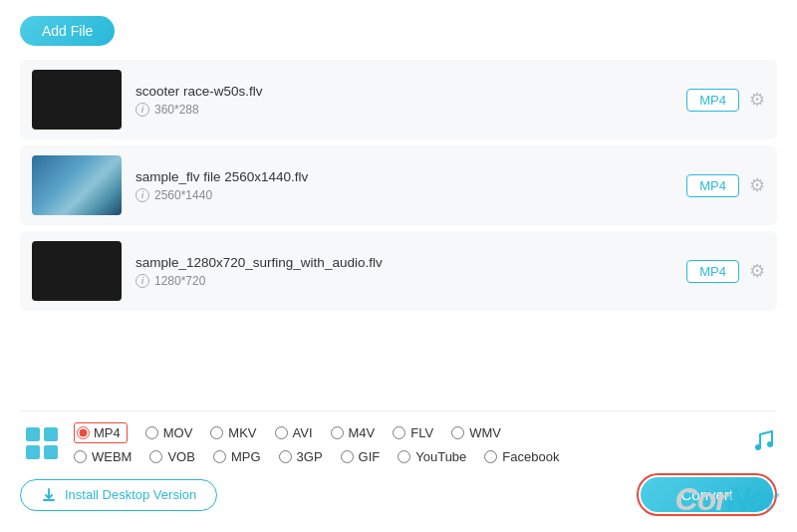  Describe the element at coordinates (707, 494) in the screenshot. I see `convert-button: Convert` at that location.